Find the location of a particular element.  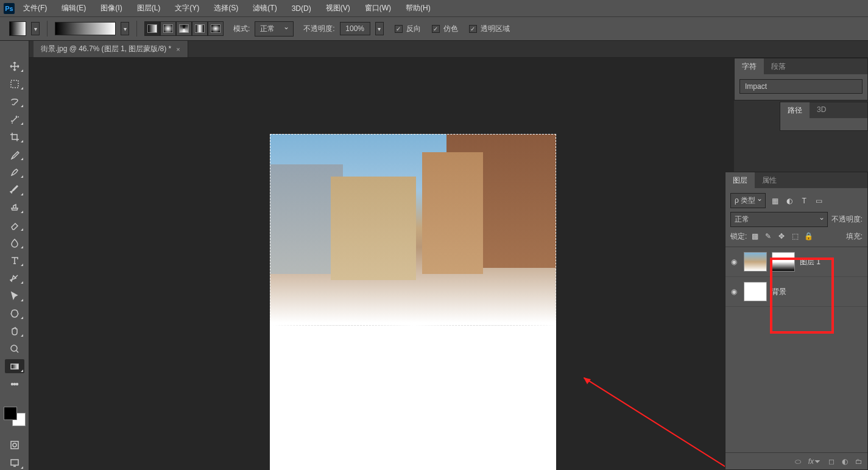

menu-image: 图像(I) is located at coordinates (111, 9).